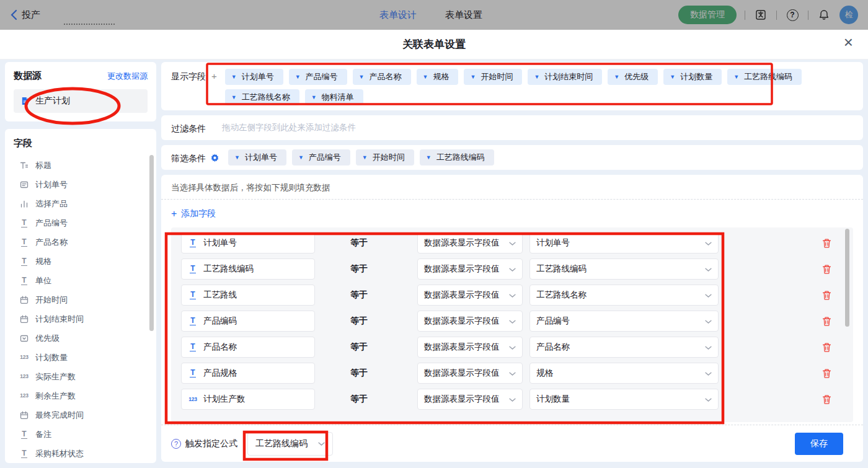  I want to click on divider, so click(745, 15).